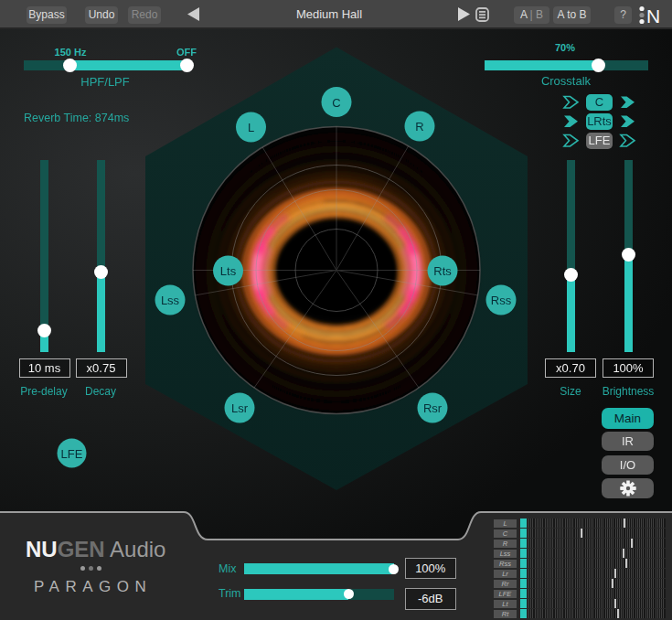 This screenshot has width=672, height=620. What do you see at coordinates (240, 408) in the screenshot?
I see `svg-text: Lsr` at bounding box center [240, 408].